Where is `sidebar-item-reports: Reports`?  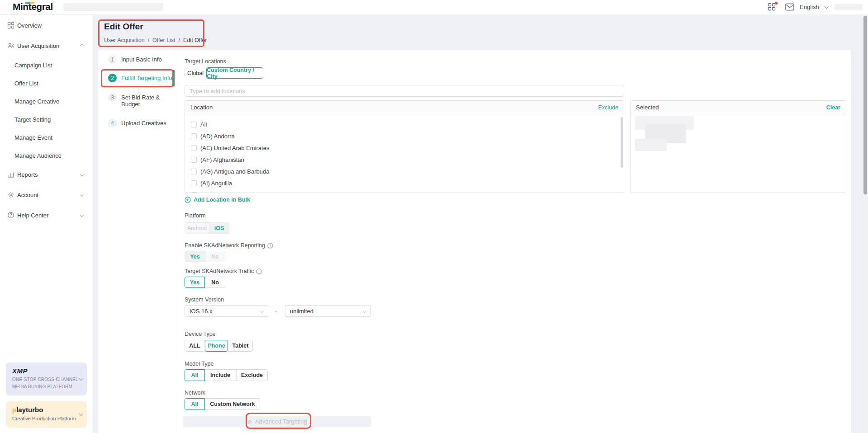
sidebar-item-reports: Reports is located at coordinates (46, 174).